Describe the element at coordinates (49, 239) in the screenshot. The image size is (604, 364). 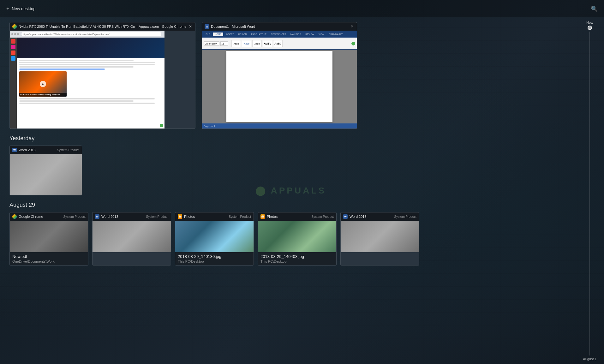
I see `aug-chrome-card: Google Chrome System Product New.pdf One…` at that location.